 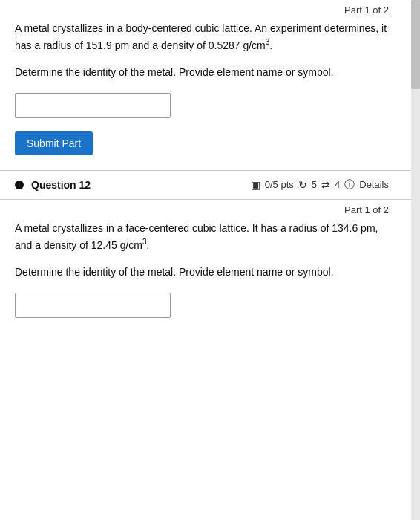 What do you see at coordinates (202, 236) in the screenshot?
I see `q12-problem-text: A metal crystallizes in a face-centered …` at bounding box center [202, 236].